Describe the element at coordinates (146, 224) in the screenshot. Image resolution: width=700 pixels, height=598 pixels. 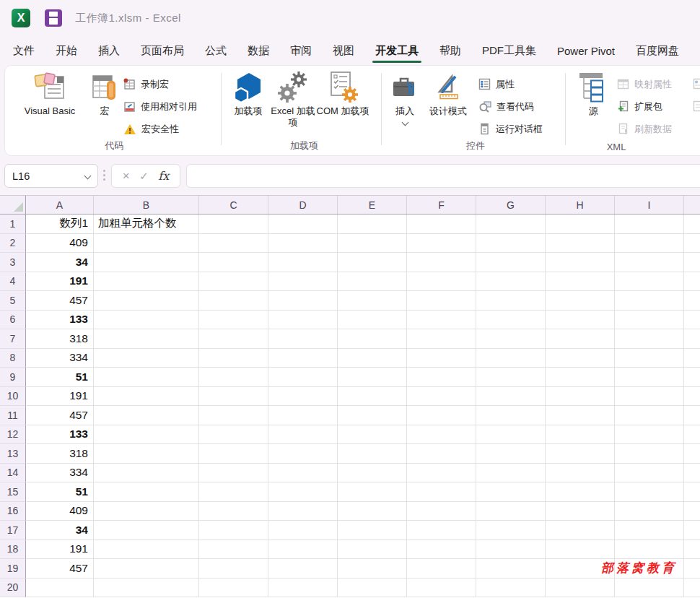
I see `cell-B1: 加粗单元格个数` at that location.